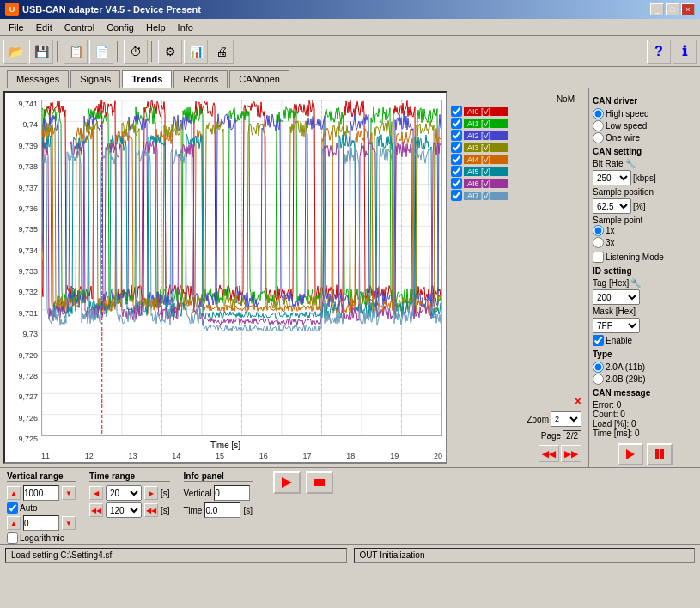  What do you see at coordinates (41, 52) in the screenshot?
I see `save-button: 💾` at bounding box center [41, 52].